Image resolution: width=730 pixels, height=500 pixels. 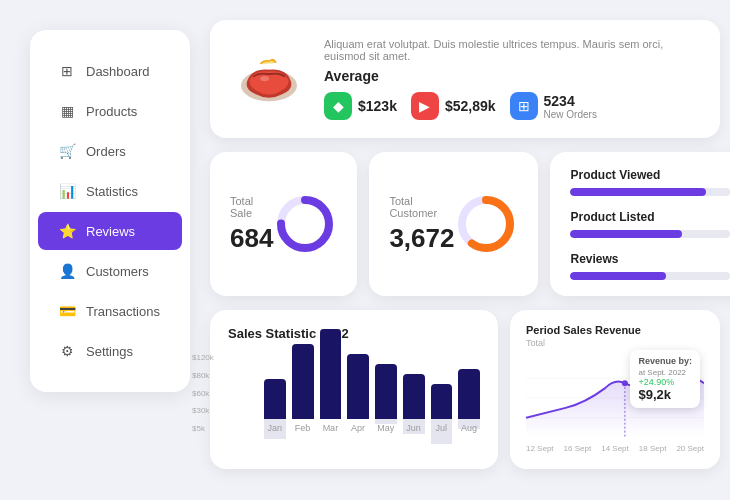 What do you see at coordinates (338, 106) in the screenshot?
I see `badge-icon-green: ◆` at bounding box center [338, 106].